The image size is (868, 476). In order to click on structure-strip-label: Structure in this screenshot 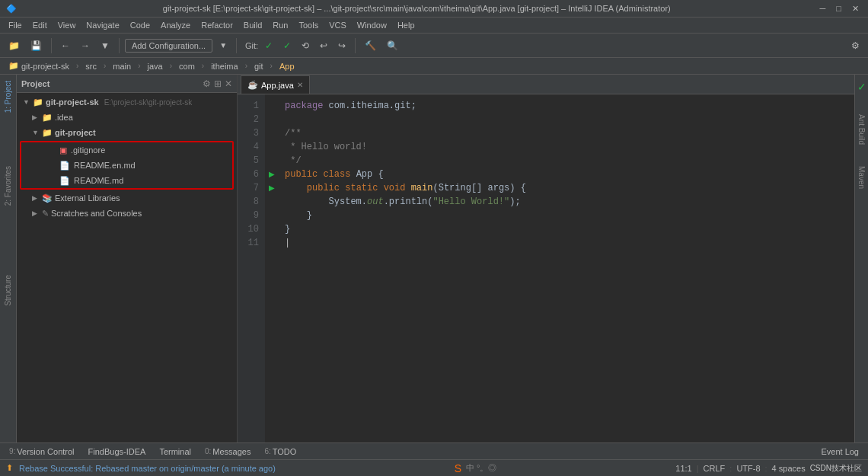, I will do `click(8, 291)`.